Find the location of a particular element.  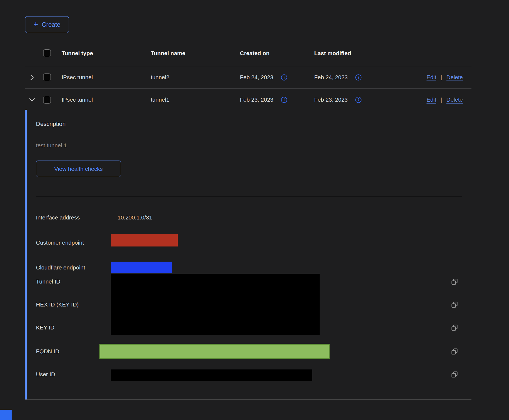

column-header-created-on: Created on is located at coordinates (277, 53).